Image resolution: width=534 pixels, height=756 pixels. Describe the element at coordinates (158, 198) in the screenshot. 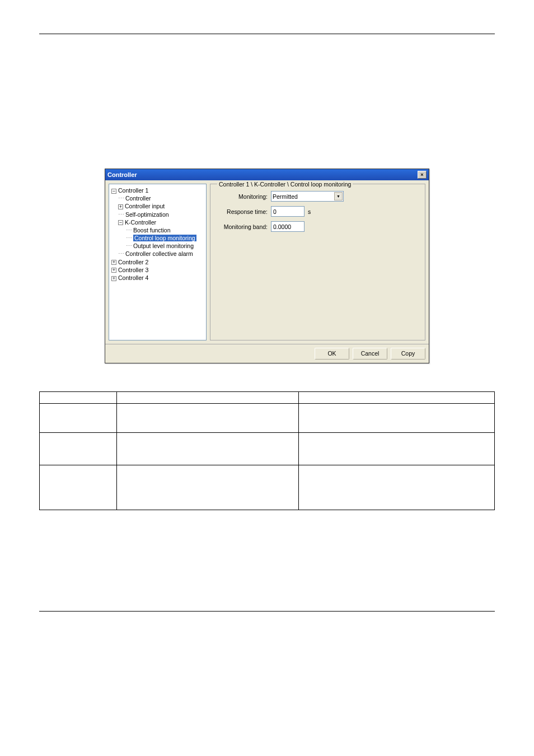

I see `tree-node-controller: ⋯Controller` at that location.